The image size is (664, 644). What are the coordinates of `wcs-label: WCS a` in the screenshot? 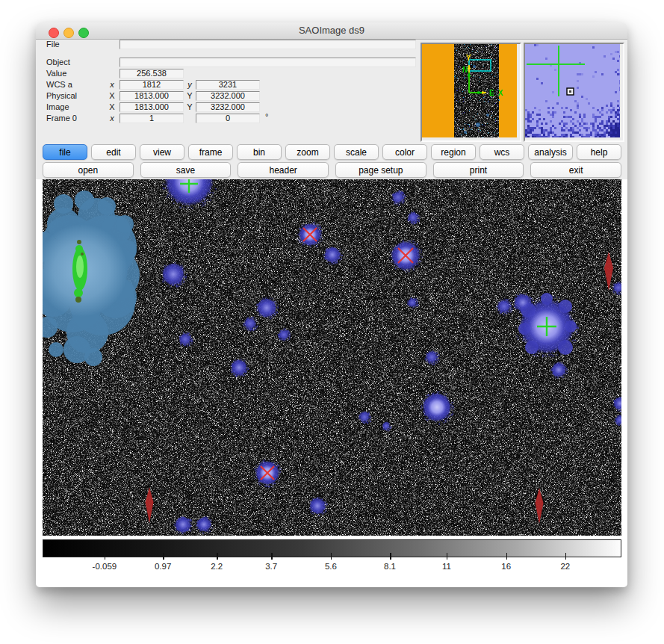 It's located at (60, 85).